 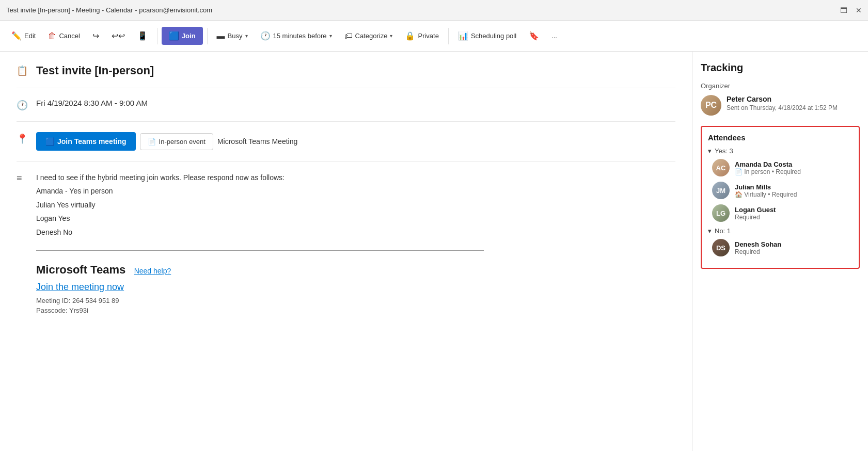 I want to click on organizer-avatar: PC, so click(x=711, y=105).